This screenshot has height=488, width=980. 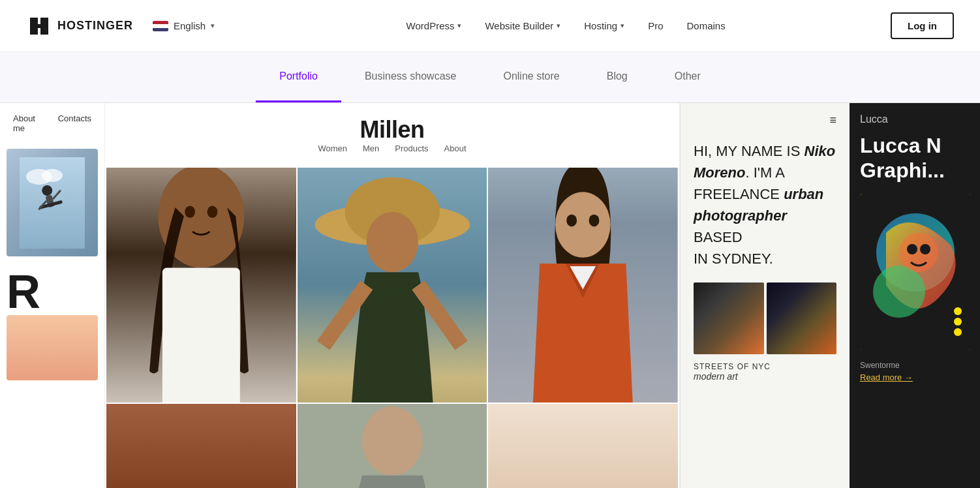 I want to click on millen-nav-women: Women, so click(x=333, y=149).